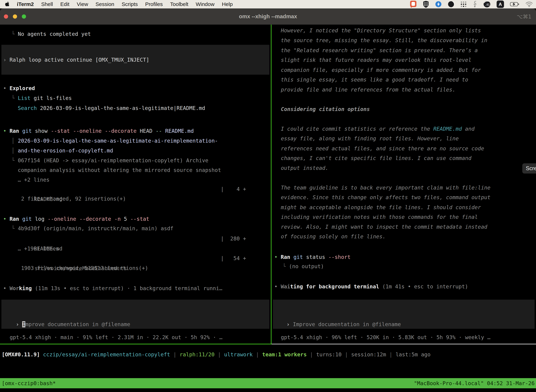 The image size is (536, 392). What do you see at coordinates (82, 4) in the screenshot?
I see `menu-item-view: View` at bounding box center [82, 4].